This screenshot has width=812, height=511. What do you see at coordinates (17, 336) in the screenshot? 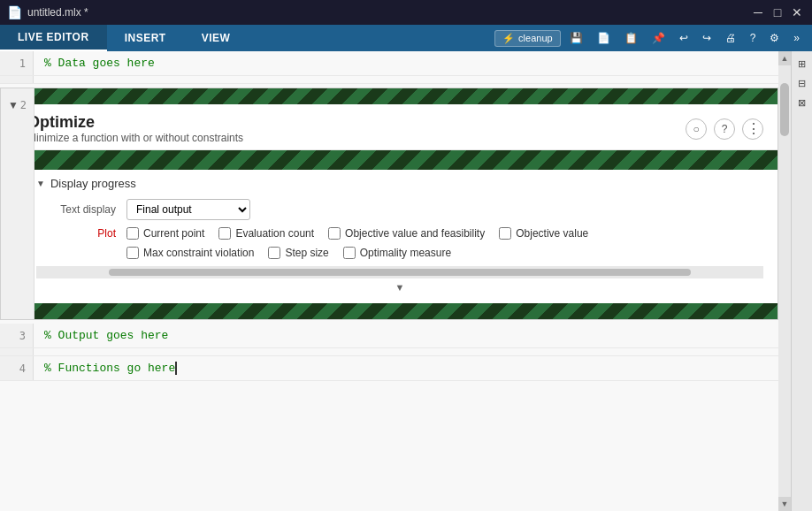
I see `line-num-3: 3` at bounding box center [17, 336].